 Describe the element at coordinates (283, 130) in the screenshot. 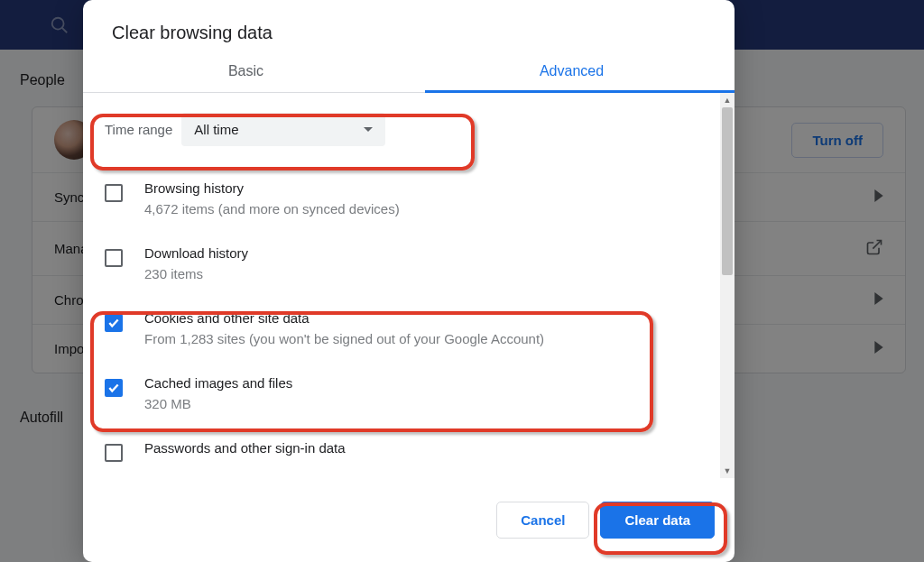

I see `time-range-select: All time` at that location.